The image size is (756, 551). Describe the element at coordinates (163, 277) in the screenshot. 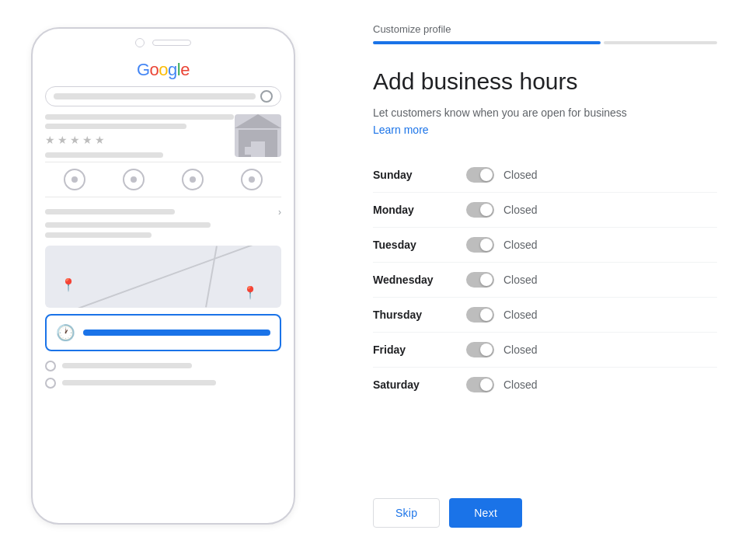

I see `map-section: 📍 📍` at that location.